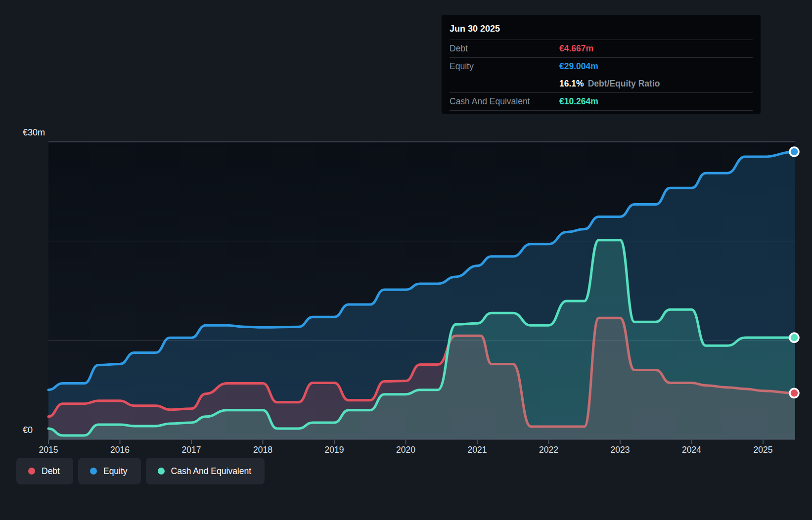 This screenshot has height=520, width=812. Describe the element at coordinates (211, 472) in the screenshot. I see `legend-cash-label: Cash And Equivalent` at that location.